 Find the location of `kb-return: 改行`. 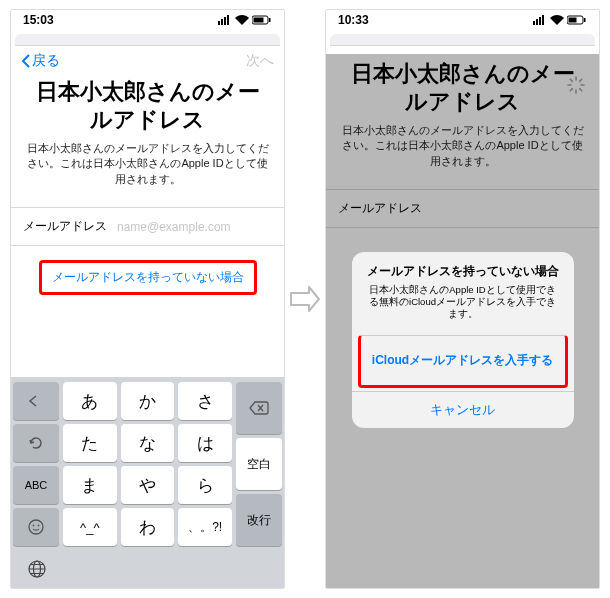

kb-return: 改行 is located at coordinates (259, 520).